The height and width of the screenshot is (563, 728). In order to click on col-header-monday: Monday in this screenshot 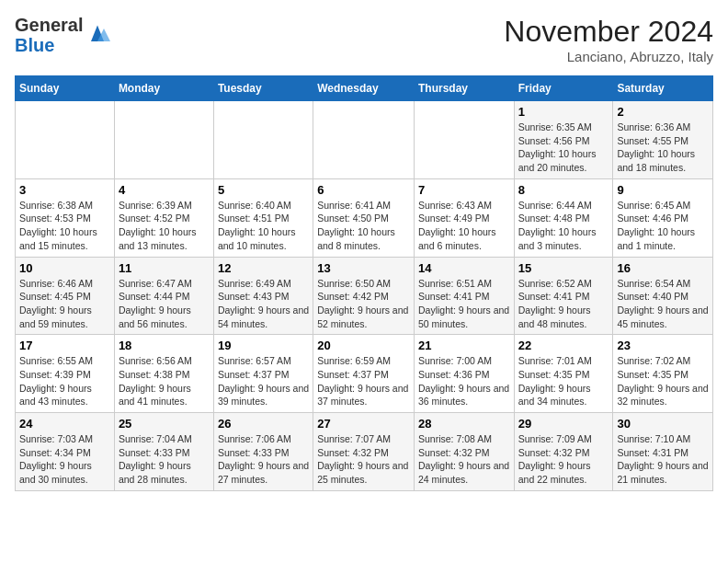, I will do `click(164, 88)`.